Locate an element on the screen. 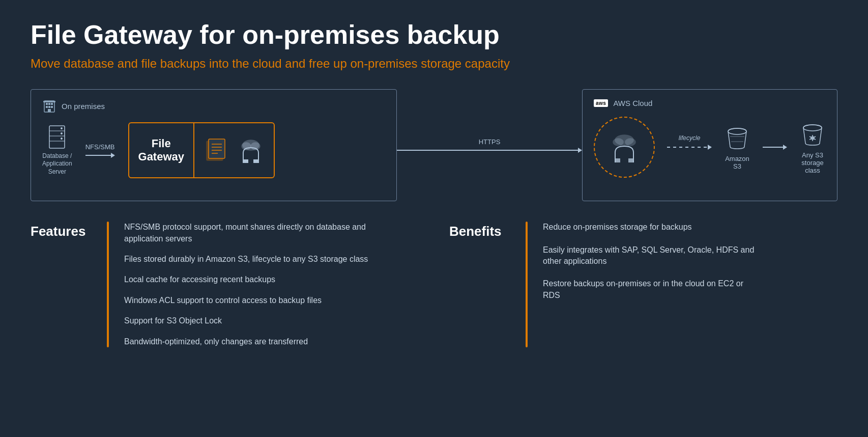 Image resolution: width=868 pixels, height=437 pixels. feature-items: NFS/SMB protocol support, mount shares d… is located at coordinates (246, 284).